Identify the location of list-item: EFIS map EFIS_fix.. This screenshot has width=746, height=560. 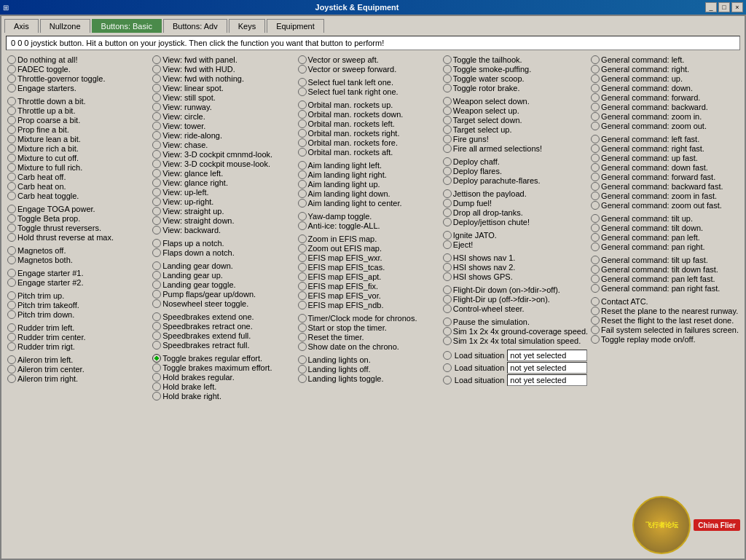
(369, 286).